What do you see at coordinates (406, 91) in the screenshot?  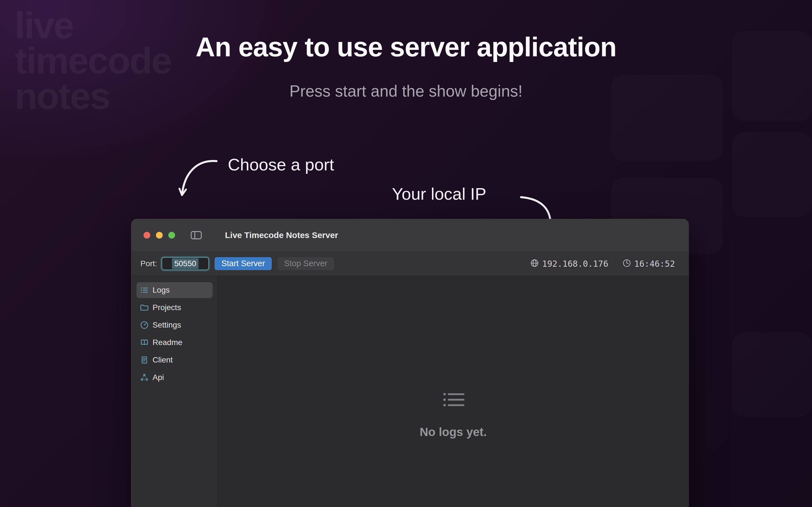 I see `hero-subtitle: Press start and the show begins!` at bounding box center [406, 91].